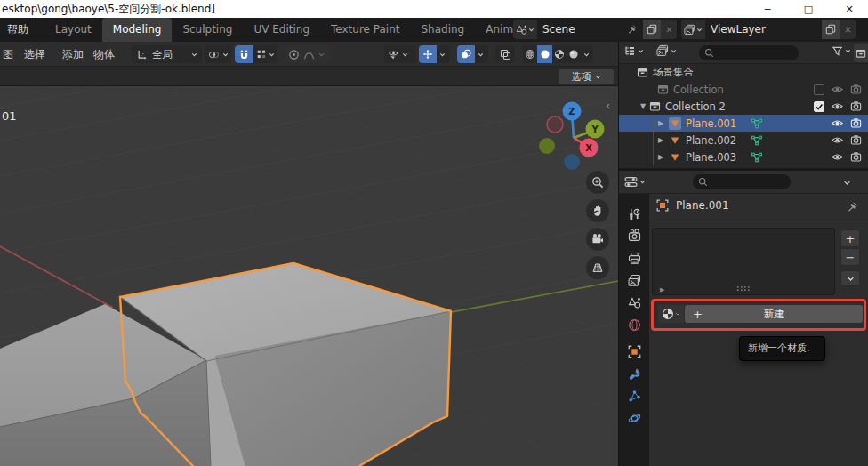 This screenshot has width=868, height=466. Describe the element at coordinates (671, 314) in the screenshot. I see `browse-material-button` at that location.